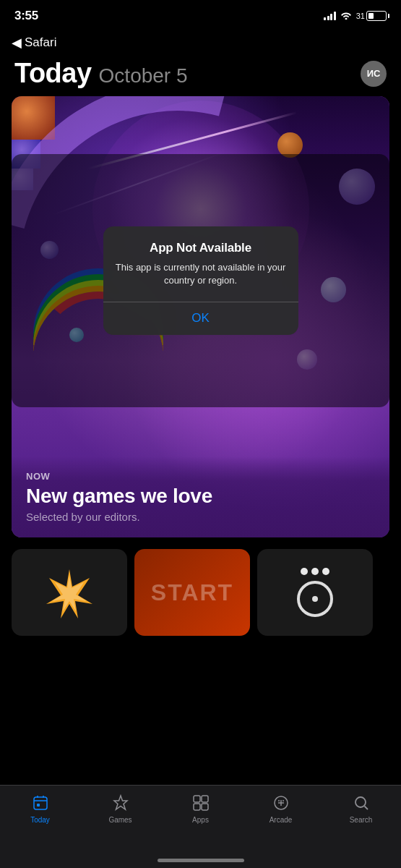 This screenshot has height=868, width=401. Describe the element at coordinates (281, 803) in the screenshot. I see `arcade-icon` at that location.